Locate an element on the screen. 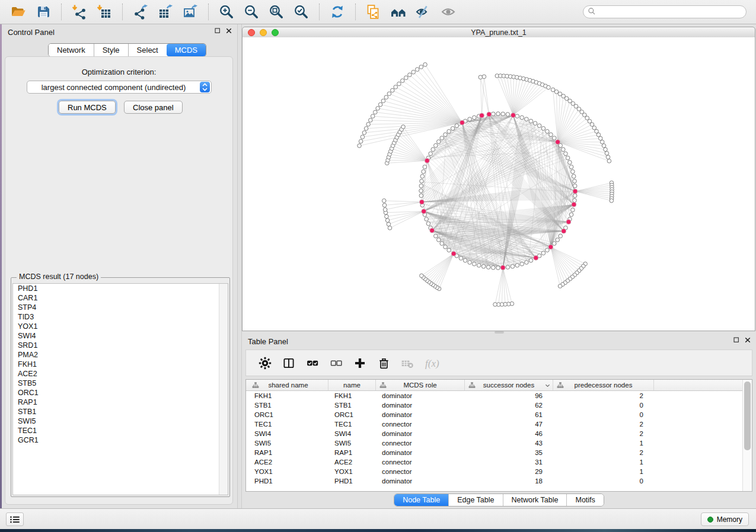 The width and height of the screenshot is (756, 532). hide-visibility-button is located at coordinates (423, 12).